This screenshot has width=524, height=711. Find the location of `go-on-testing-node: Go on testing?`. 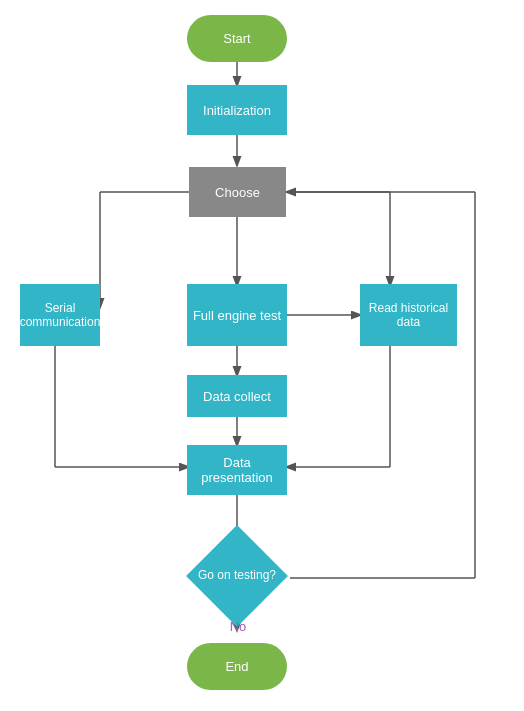

go-on-testing-node: Go on testing? is located at coordinates (237, 576).